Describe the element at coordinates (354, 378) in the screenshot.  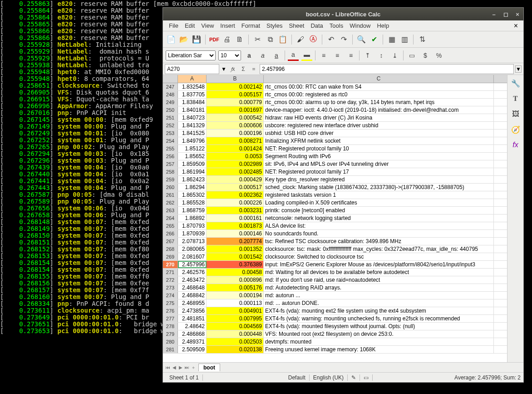
I see `status-sign-icon: ✎` at that location.